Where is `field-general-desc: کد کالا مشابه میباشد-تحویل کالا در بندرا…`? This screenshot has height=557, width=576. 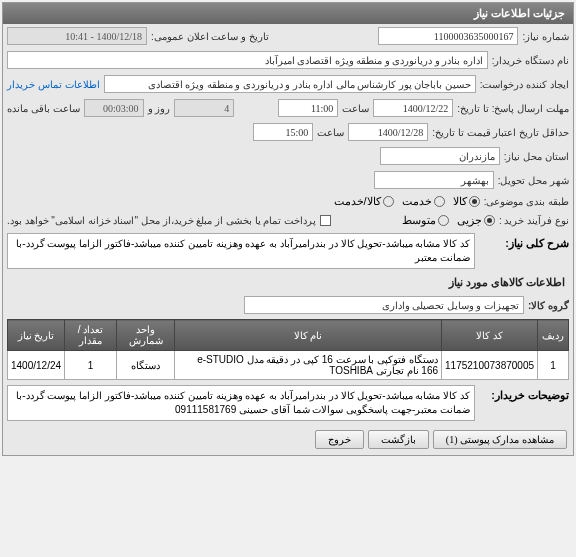
field-general-desc: کد کالا مشابه میباشد-تحویل کالا در بندرا… is located at coordinates (241, 251).